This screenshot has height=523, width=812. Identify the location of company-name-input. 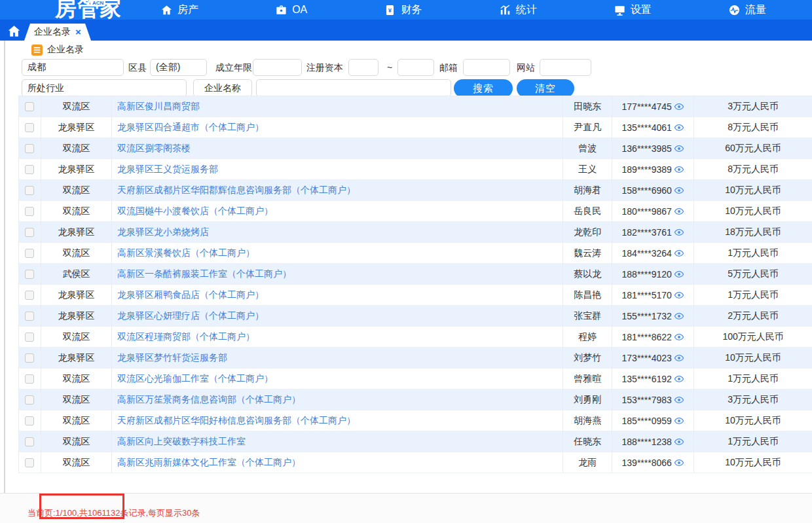
(354, 88).